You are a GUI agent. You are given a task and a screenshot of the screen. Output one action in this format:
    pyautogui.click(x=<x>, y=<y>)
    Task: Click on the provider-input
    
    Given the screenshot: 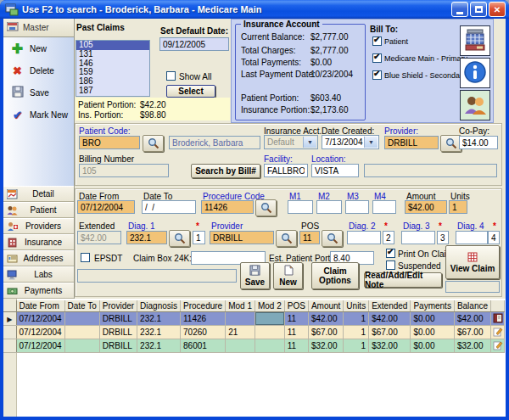 What is the action you would take?
    pyautogui.click(x=411, y=143)
    